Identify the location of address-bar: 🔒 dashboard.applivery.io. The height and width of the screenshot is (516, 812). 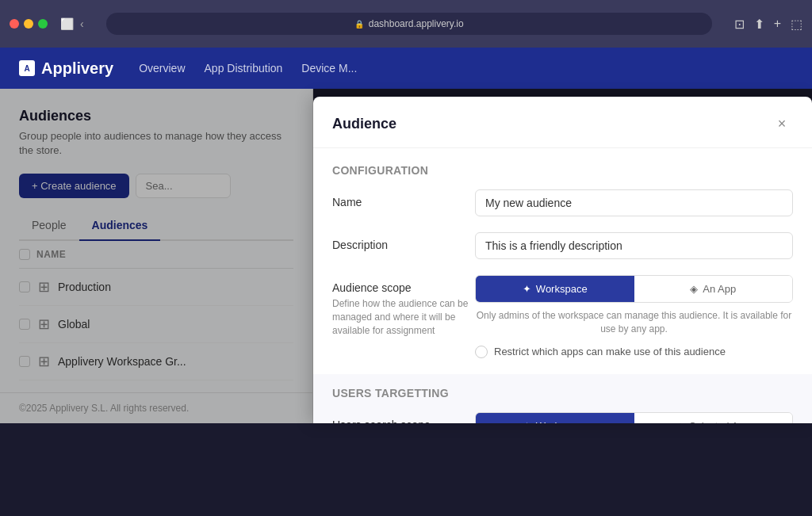
(409, 24).